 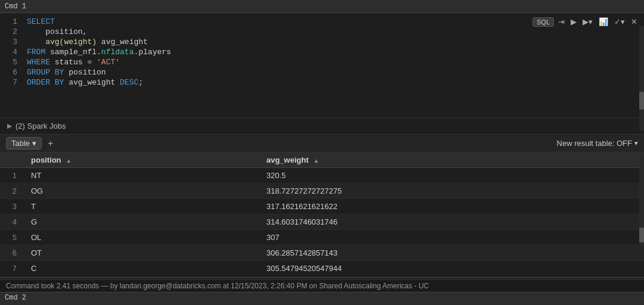 What do you see at coordinates (322, 62) in the screenshot?
I see `code-line-5: 5 WHERE status = 'ACT'` at bounding box center [322, 62].